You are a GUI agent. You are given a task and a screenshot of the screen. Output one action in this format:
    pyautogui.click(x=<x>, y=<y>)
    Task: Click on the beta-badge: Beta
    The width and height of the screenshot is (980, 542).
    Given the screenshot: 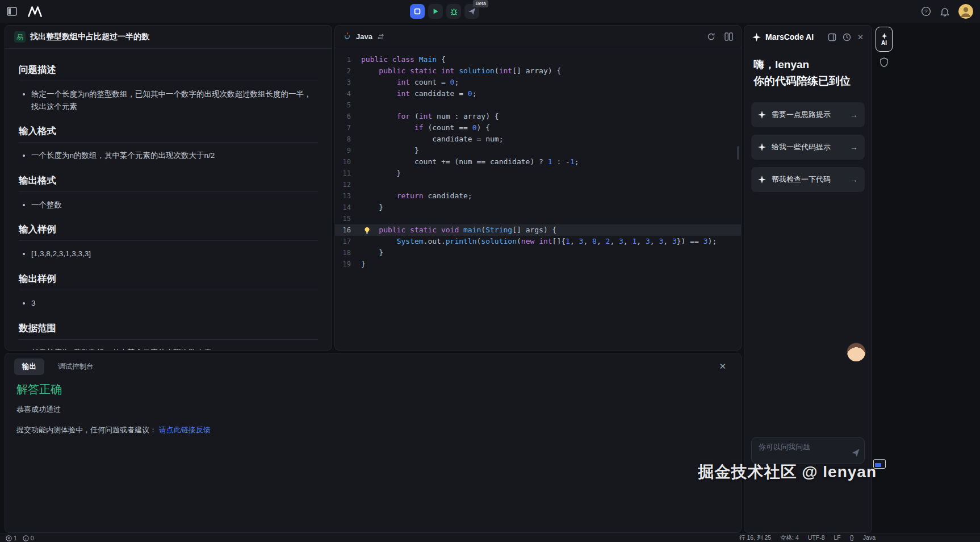 What is the action you would take?
    pyautogui.click(x=480, y=3)
    